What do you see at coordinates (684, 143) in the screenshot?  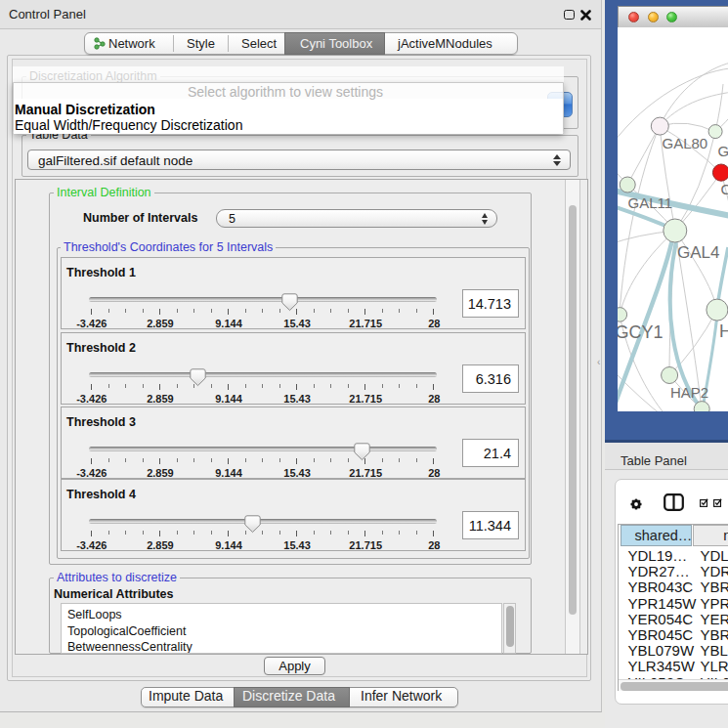 I see `svg-text: GAL80` at bounding box center [684, 143].